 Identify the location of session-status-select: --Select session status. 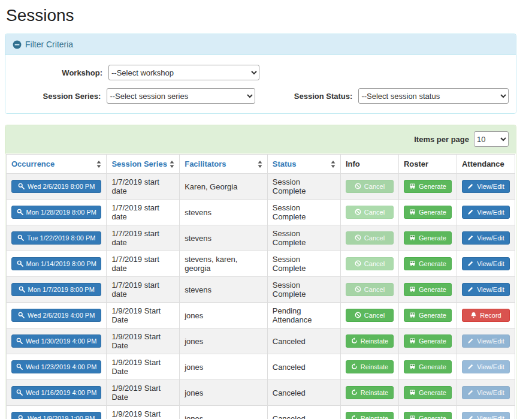
(434, 96).